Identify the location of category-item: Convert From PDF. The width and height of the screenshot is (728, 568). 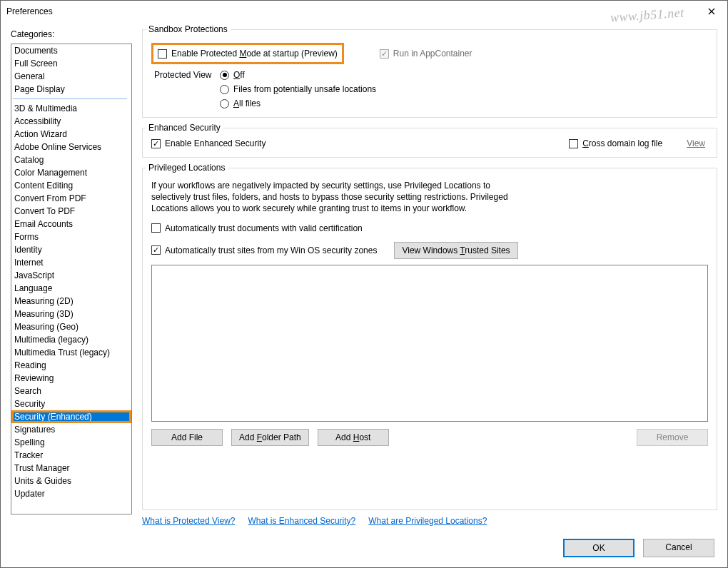
(71, 198).